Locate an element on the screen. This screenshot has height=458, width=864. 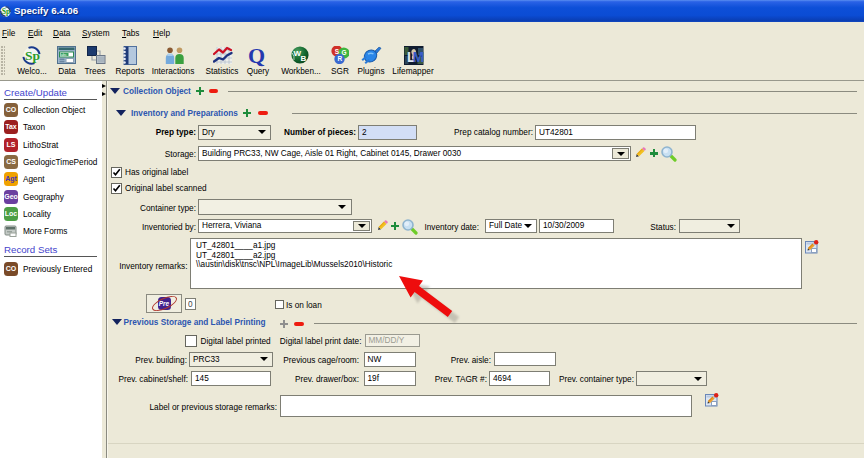
svg-text: R is located at coordinates (340, 58).